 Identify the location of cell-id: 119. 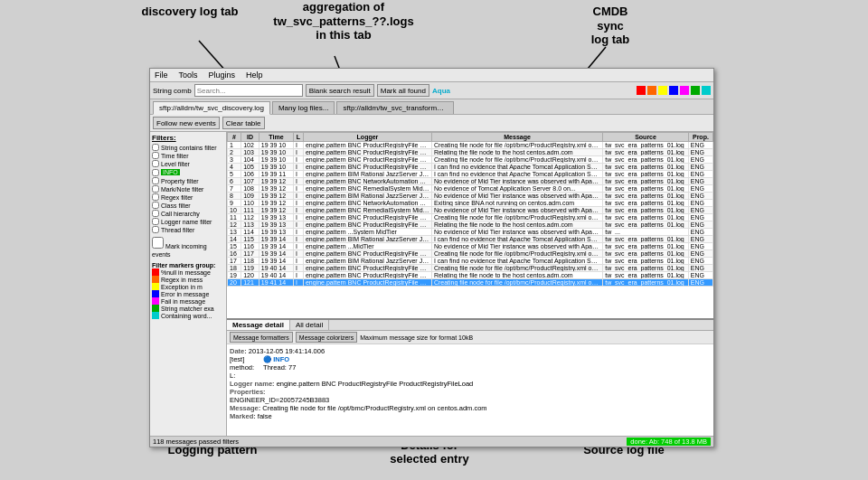
(250, 268).